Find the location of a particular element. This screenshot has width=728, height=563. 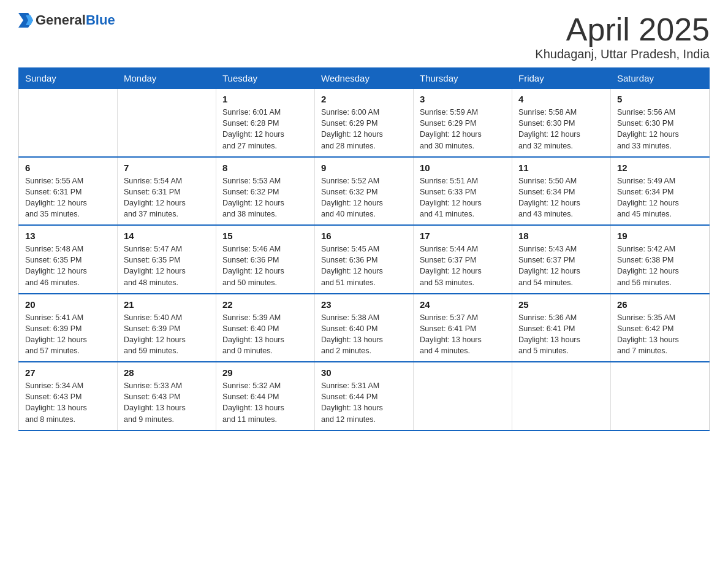

day-number: 7 is located at coordinates (167, 168).